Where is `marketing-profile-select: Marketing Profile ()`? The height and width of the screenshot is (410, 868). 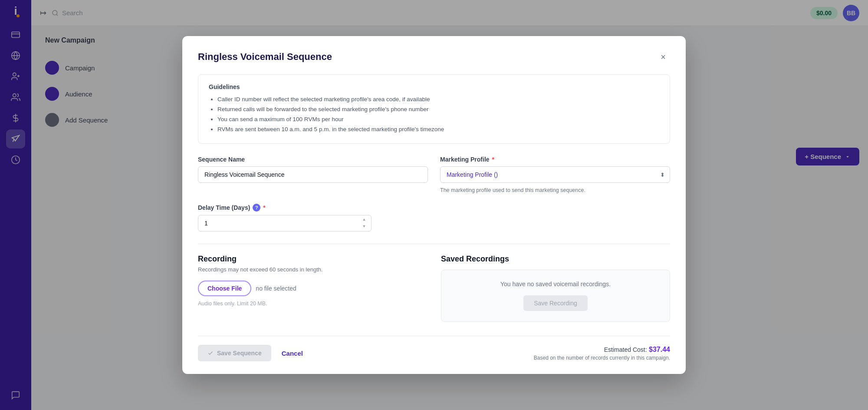 marketing-profile-select: Marketing Profile () is located at coordinates (555, 175).